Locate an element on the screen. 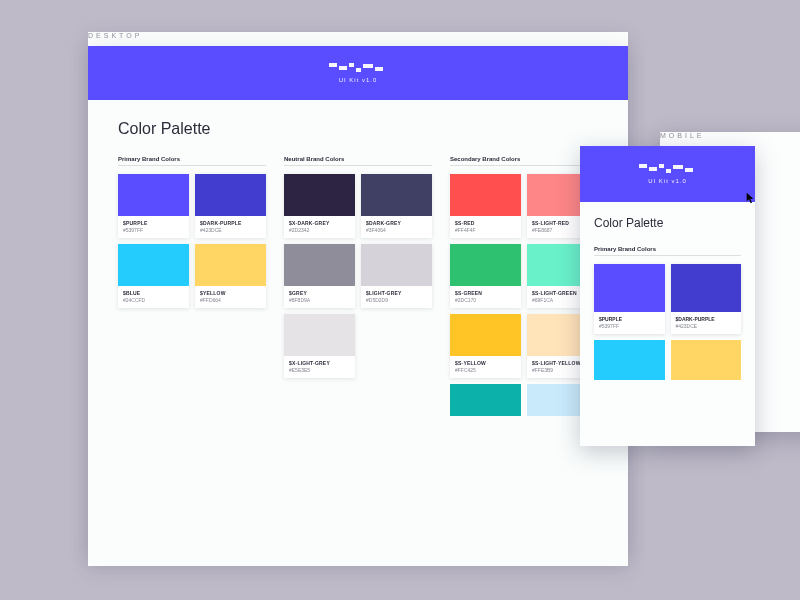 The width and height of the screenshot is (800, 600). mobile-frame: UI Kit v1.0 Color Palette Primary Brand … is located at coordinates (668, 296).